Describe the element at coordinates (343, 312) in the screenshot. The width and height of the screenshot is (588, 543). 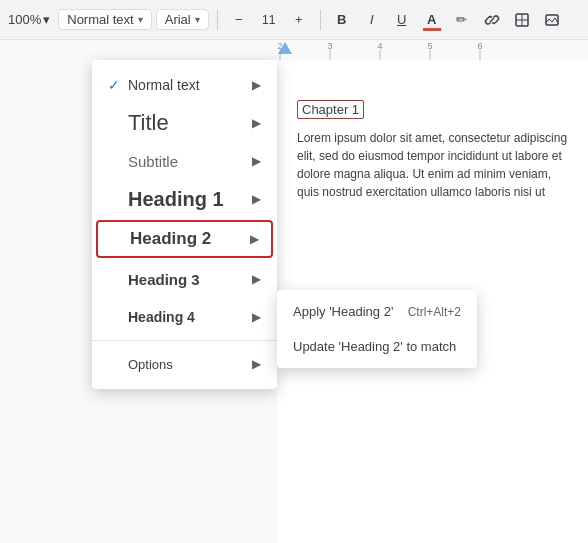
I see `apply-heading2-label: Apply 'Heading 2'` at that location.